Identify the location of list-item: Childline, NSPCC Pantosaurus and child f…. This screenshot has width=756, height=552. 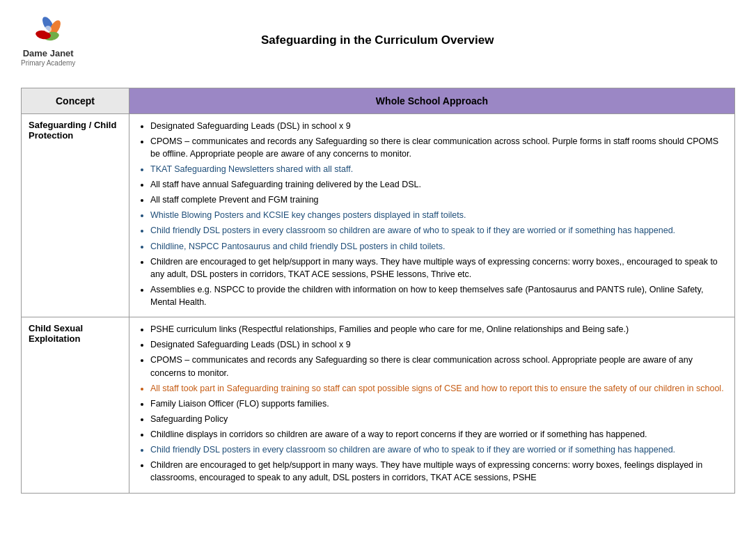
(439, 246).